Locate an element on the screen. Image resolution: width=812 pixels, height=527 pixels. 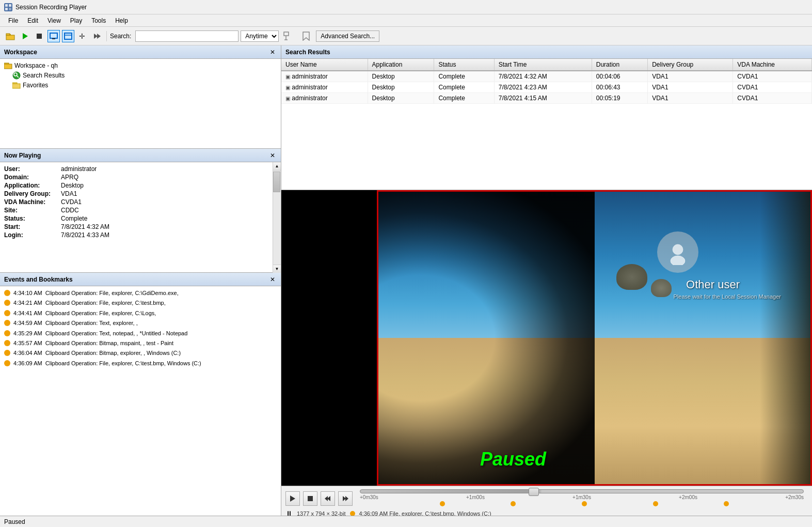
progress-track is located at coordinates (582, 491).